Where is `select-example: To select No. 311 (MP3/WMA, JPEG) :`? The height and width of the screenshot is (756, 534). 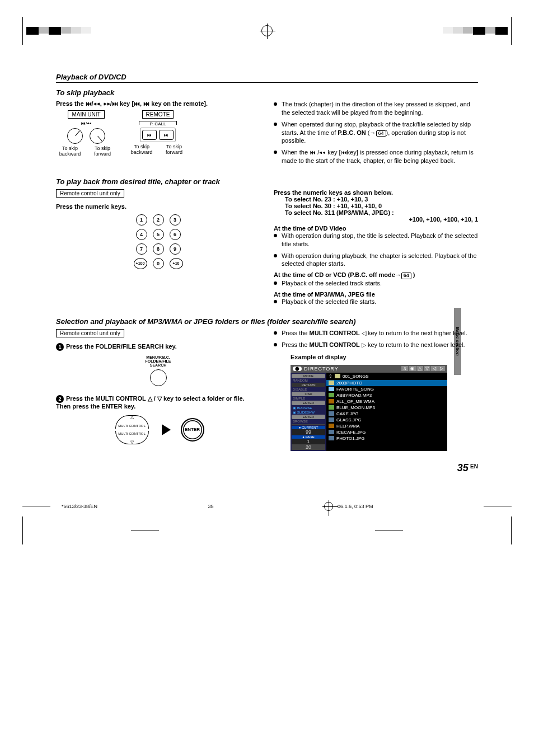 select-example: To select No. 311 (MP3/WMA, JPEG) : is located at coordinates (382, 213).